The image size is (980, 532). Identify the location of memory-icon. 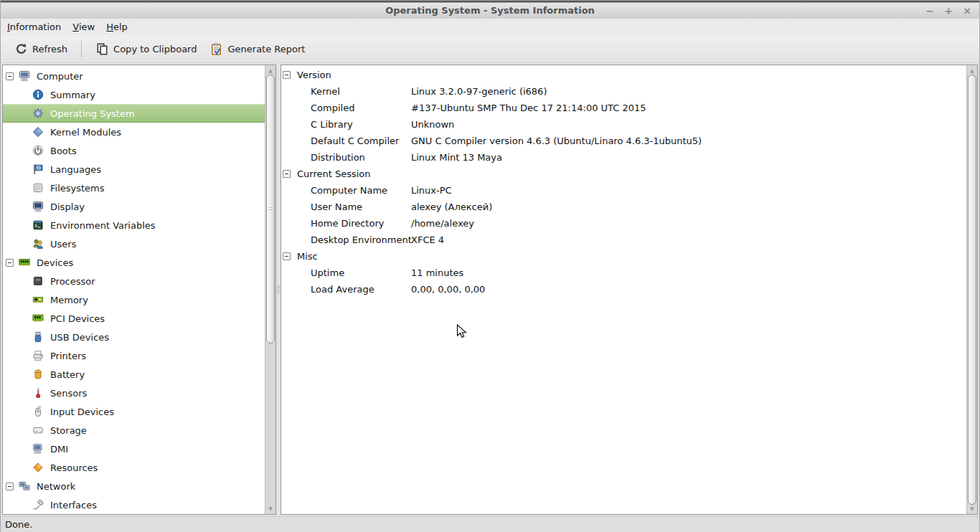
(38, 300).